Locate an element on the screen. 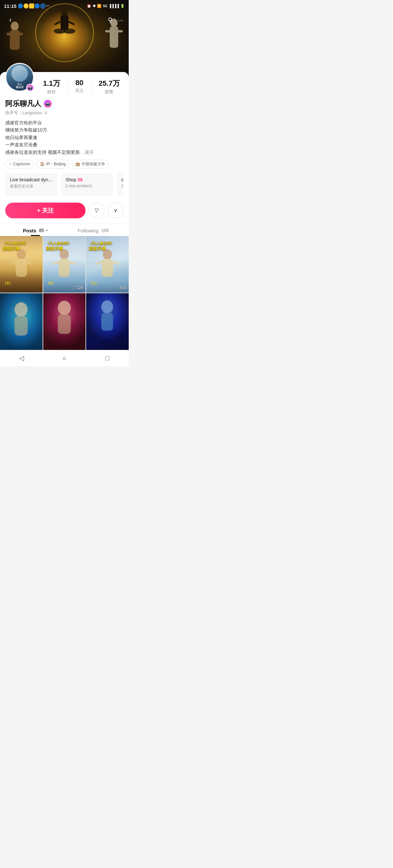  action-card-chat-sub: 1 group is located at coordinates (122, 186).